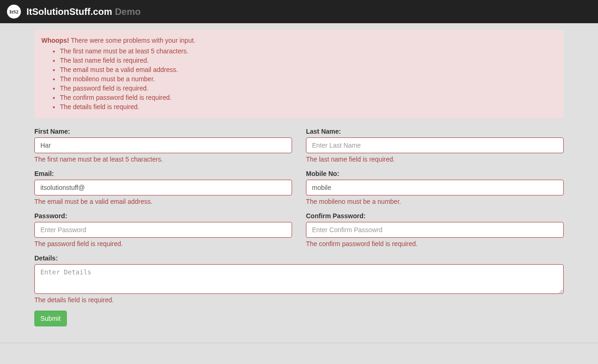  What do you see at coordinates (435, 230) in the screenshot?
I see `confirm-password-group: Confirm Password: The confirm password f…` at bounding box center [435, 230].